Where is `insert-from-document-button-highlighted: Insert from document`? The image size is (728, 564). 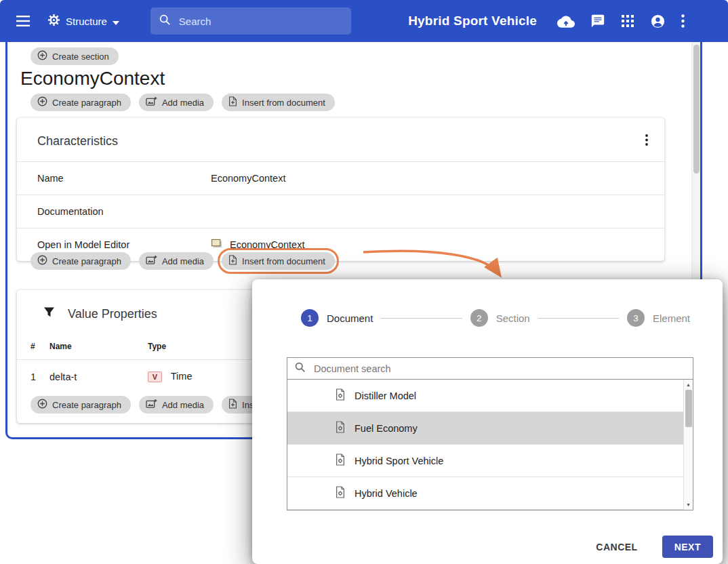 insert-from-document-button-highlighted: Insert from document is located at coordinates (278, 261).